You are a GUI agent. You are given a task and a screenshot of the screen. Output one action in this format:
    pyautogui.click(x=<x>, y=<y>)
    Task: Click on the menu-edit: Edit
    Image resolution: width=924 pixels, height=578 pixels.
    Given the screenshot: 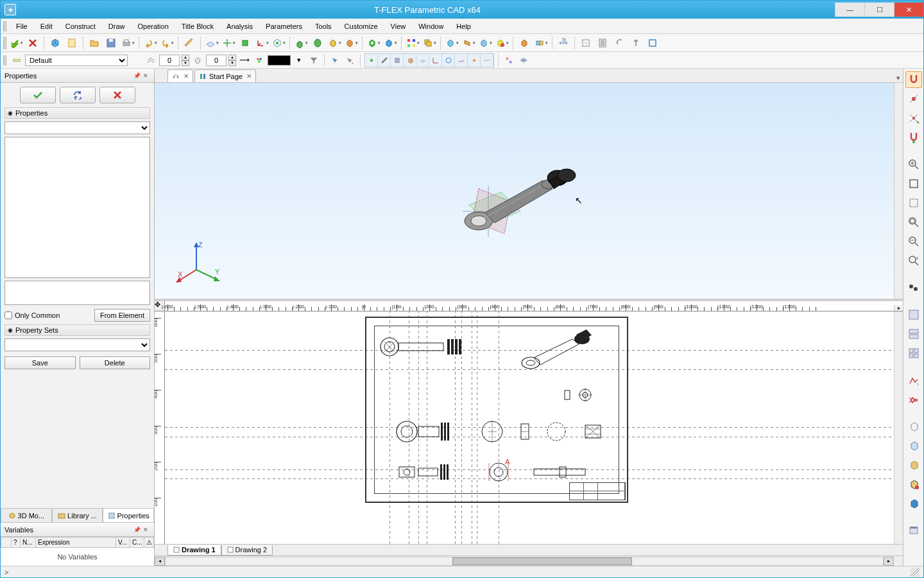 What is the action you would take?
    pyautogui.click(x=46, y=26)
    